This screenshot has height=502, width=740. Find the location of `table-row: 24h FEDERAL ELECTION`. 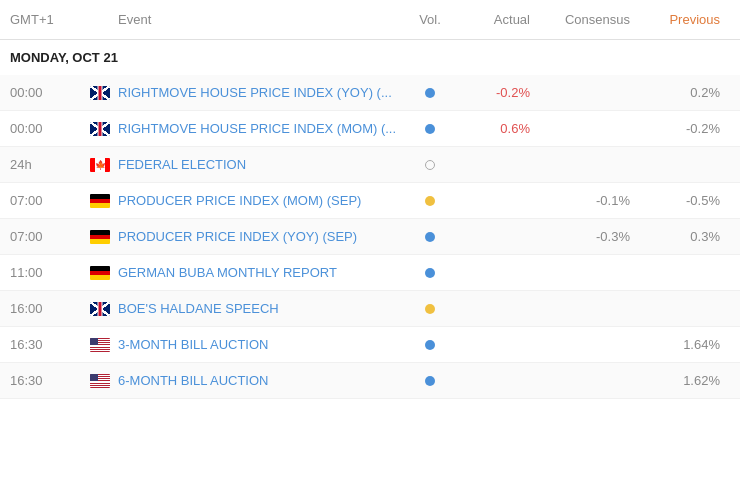

table-row: 24h FEDERAL ELECTION is located at coordinates (370, 165).